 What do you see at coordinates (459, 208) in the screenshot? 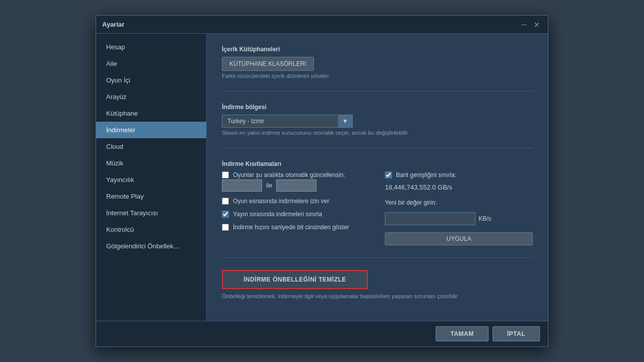
I see `restrictions-right: Bant genişliğini sınırla: 18,446,743,552…` at bounding box center [459, 208].